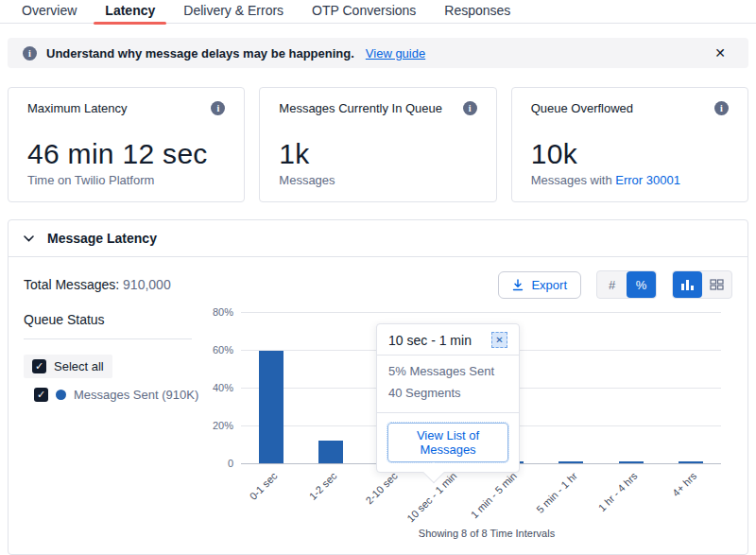 The image size is (756, 555). I want to click on card-title: Messages Currently In Queue, so click(361, 108).